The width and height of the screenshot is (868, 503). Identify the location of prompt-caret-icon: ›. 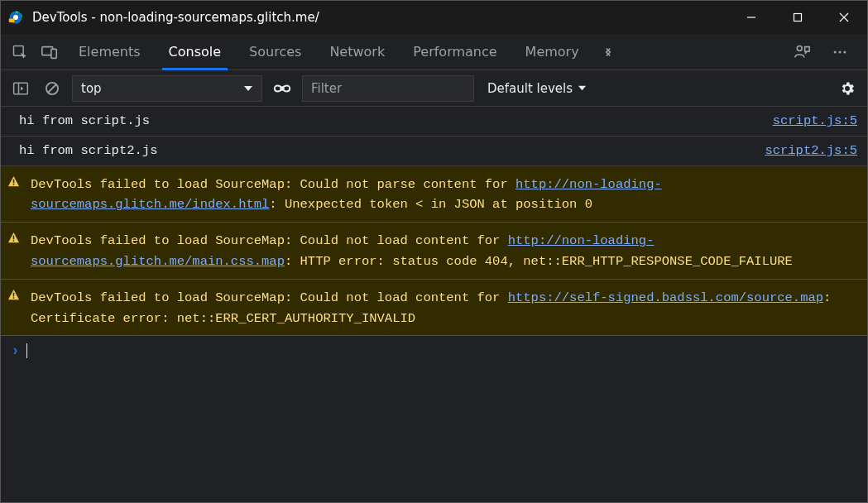
(15, 351).